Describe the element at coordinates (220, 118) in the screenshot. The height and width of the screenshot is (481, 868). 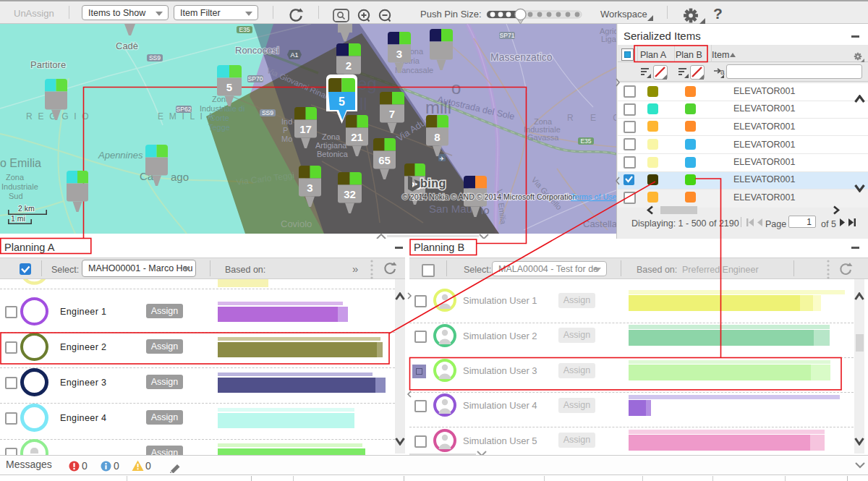
I see `svg-text: Corte` at that location.